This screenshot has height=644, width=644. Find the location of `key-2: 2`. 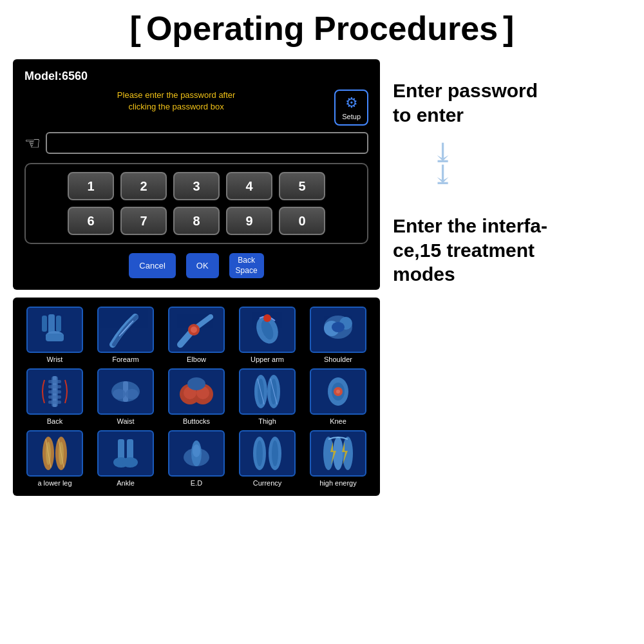

key-2: 2 is located at coordinates (144, 186).